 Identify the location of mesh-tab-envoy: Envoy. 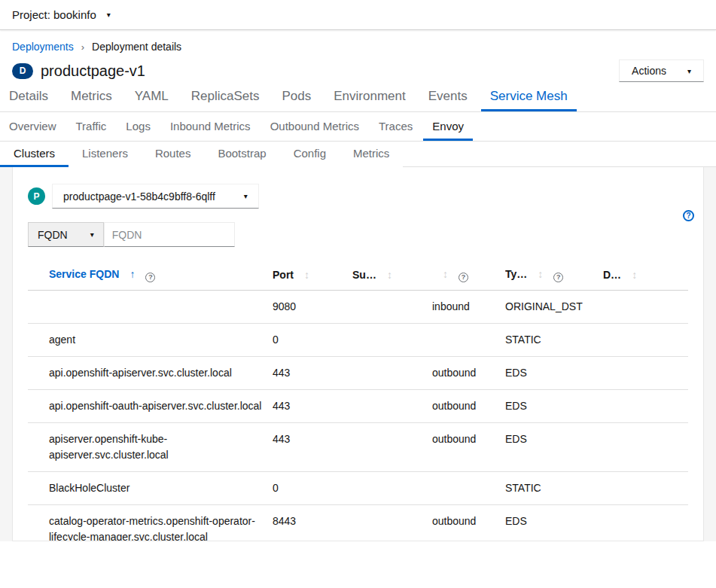
(448, 126).